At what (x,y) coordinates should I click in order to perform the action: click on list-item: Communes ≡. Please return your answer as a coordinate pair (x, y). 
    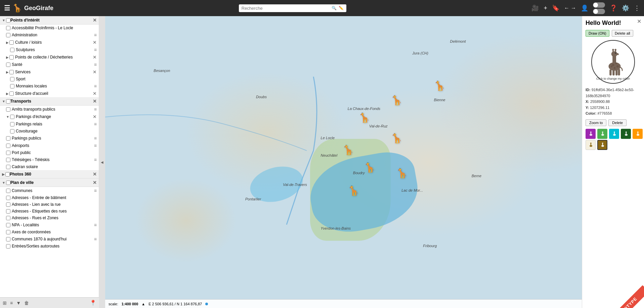
    Looking at the image, I should click on (49, 191).